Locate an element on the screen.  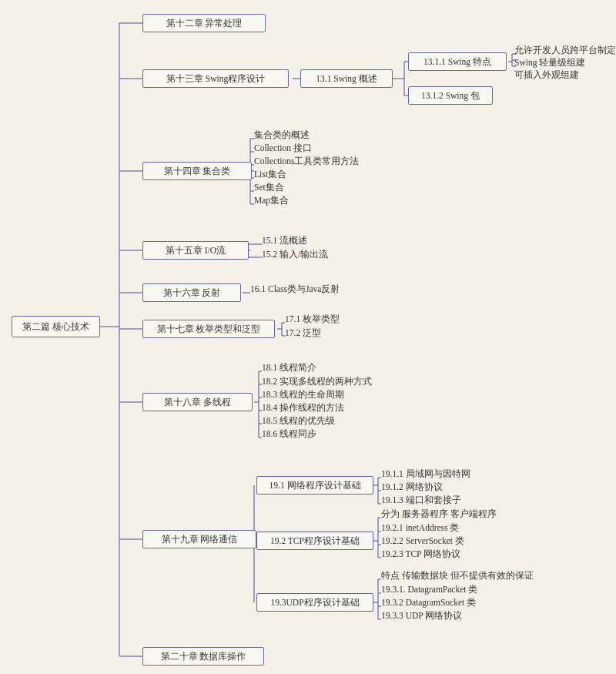
ch14-sub1: 集合类的概述 is located at coordinates (282, 136).